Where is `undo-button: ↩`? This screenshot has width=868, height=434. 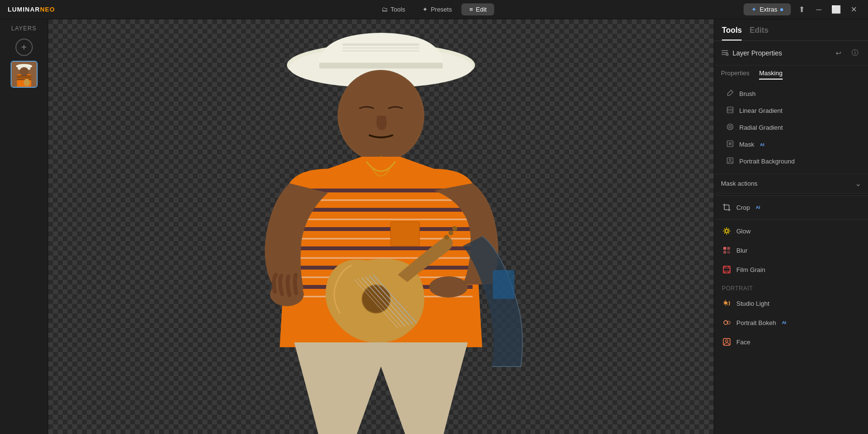 undo-button: ↩ is located at coordinates (839, 53).